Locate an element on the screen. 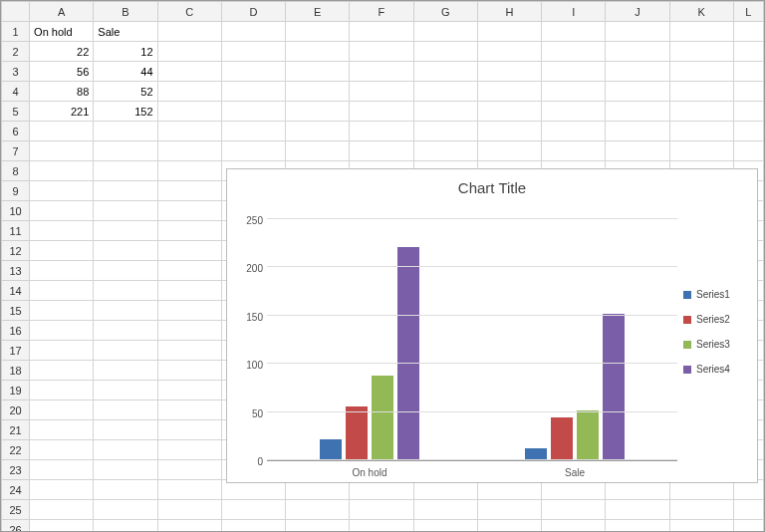  cell-D1 is located at coordinates (253, 32).